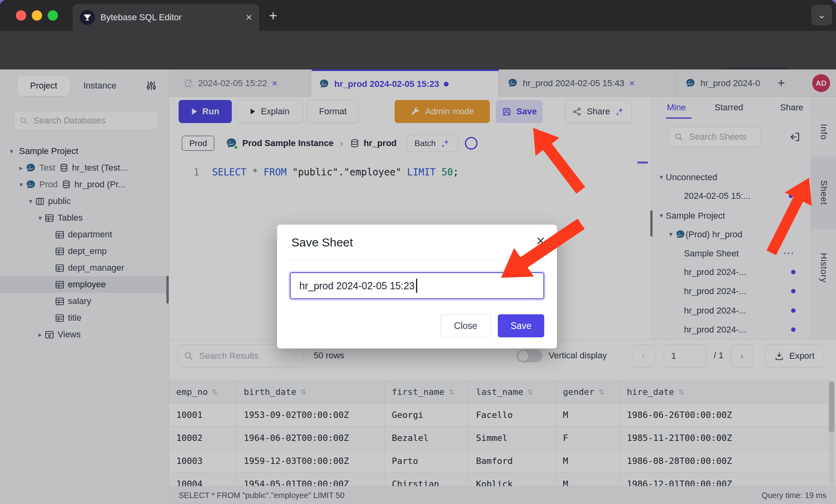  Describe the element at coordinates (21, 15) in the screenshot. I see `macos-close-button` at that location.